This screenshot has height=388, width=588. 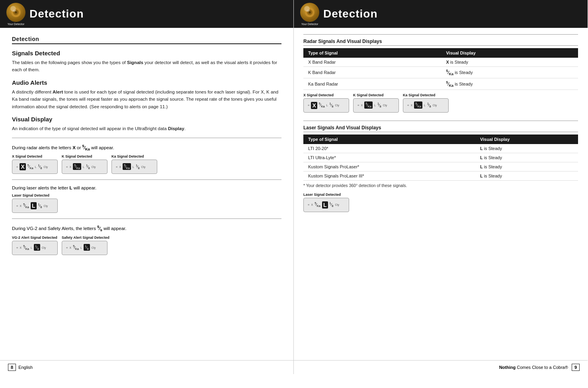 I want to click on ka-frac-safety: 5⁄Ka, so click(x=76, y=248).